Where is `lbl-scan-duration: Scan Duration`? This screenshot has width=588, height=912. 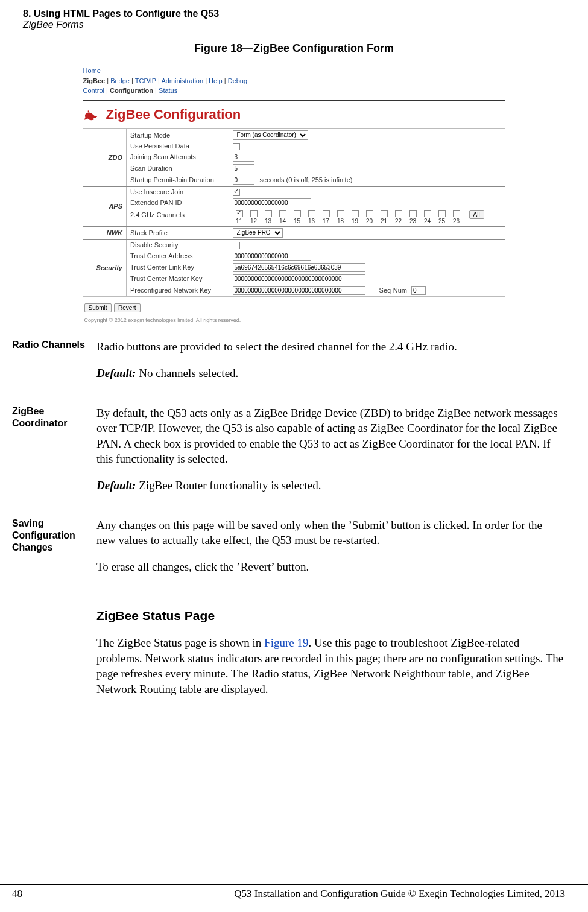
lbl-scan-duration: Scan Duration is located at coordinates (178, 169).